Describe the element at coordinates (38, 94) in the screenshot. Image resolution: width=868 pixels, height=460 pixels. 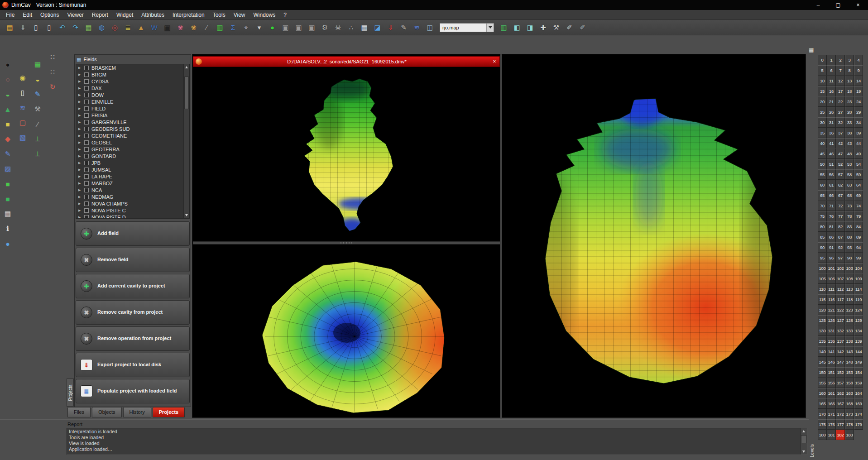
I see `pen-light-icon: ✎` at that location.